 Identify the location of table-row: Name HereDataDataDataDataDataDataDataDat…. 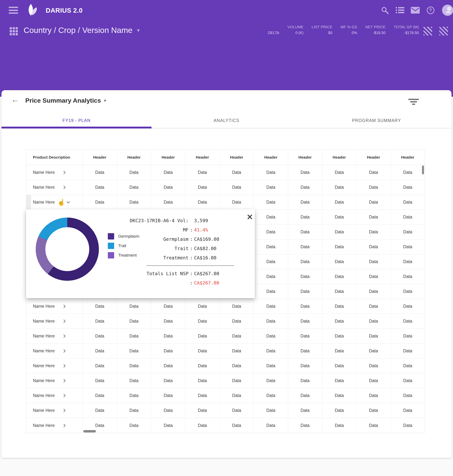
(226, 336).